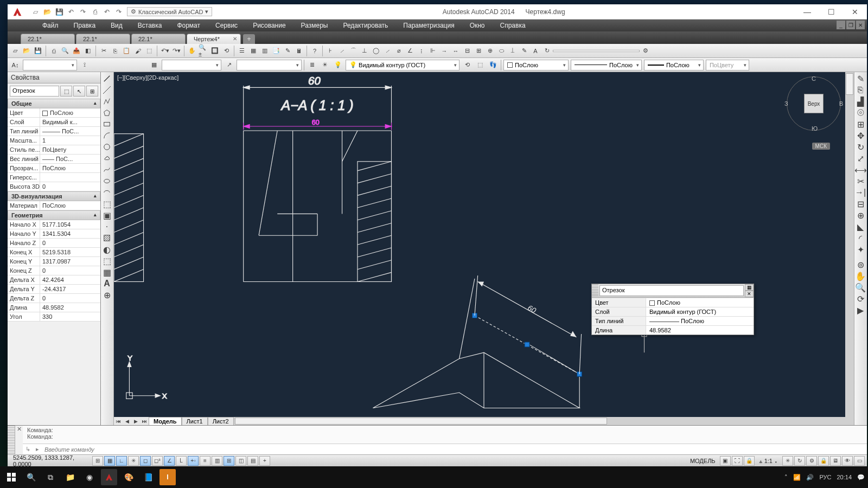 The height and width of the screenshot is (488, 868). I want to click on new-tab-button: +, so click(249, 39).